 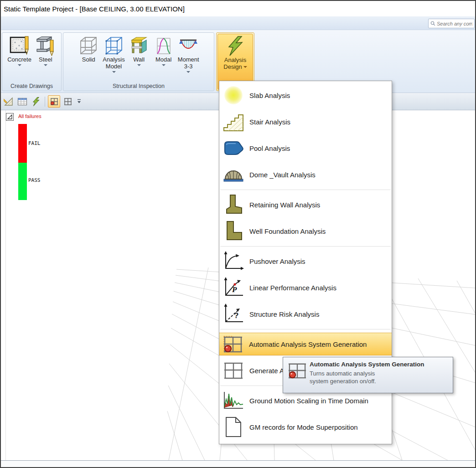 What do you see at coordinates (233, 314) in the screenshot?
I see `structure-risk-analysis-icon: ?` at bounding box center [233, 314].